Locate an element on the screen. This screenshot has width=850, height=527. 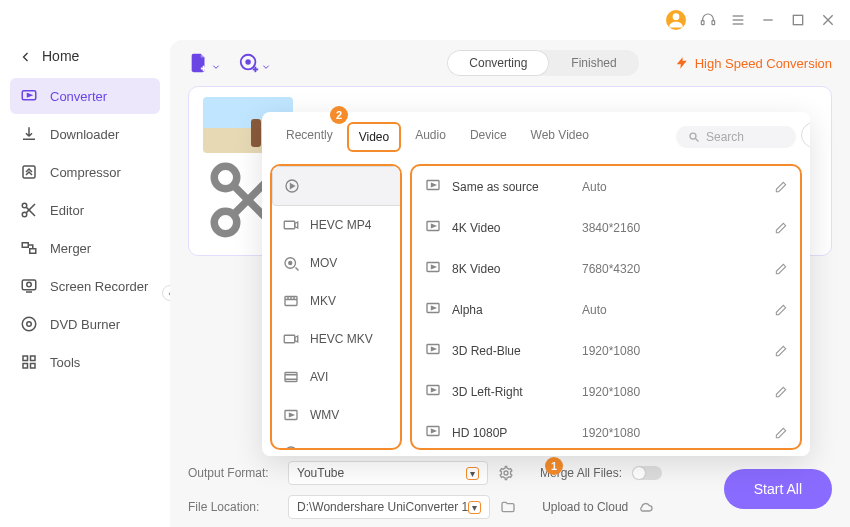
popup-tab-device: Device is located at coordinates (488, 137).